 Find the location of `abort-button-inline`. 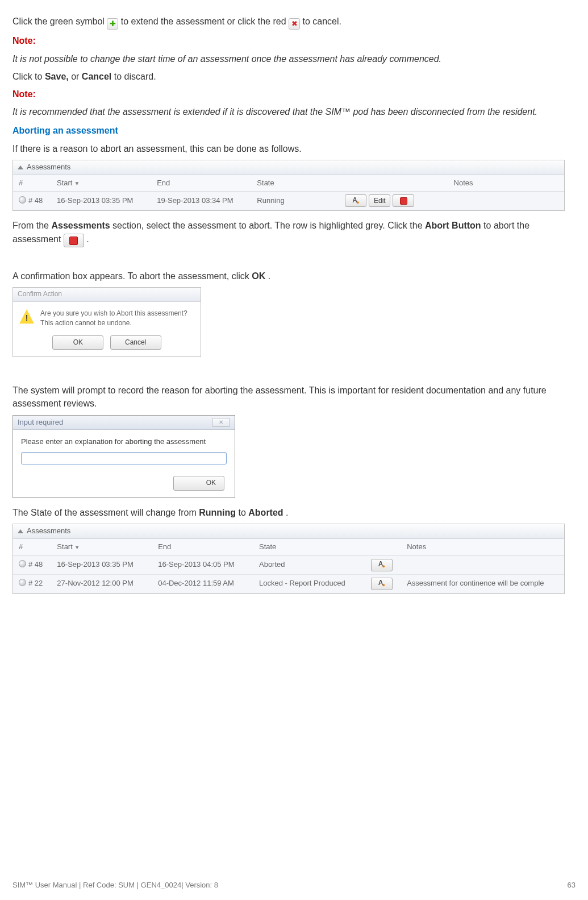

abort-button-inline is located at coordinates (74, 240).